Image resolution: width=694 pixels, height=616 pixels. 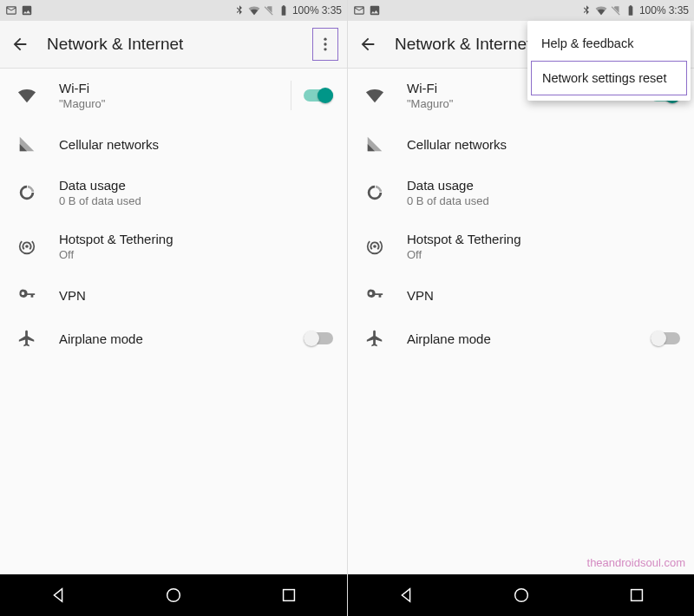 What do you see at coordinates (325, 44) in the screenshot?
I see `overflow-menu-button` at bounding box center [325, 44].